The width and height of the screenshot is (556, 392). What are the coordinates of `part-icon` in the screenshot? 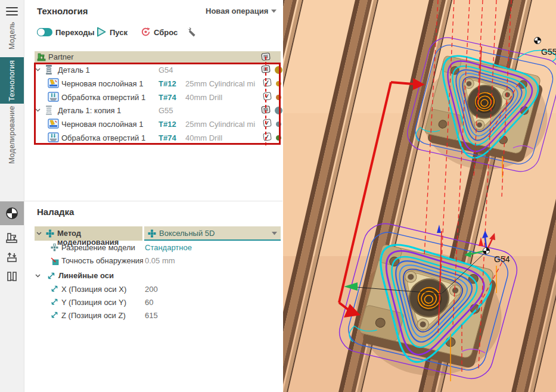 It's located at (49, 70).